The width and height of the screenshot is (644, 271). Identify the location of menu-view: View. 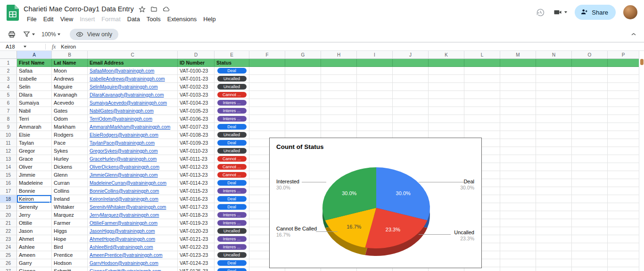
(67, 19).